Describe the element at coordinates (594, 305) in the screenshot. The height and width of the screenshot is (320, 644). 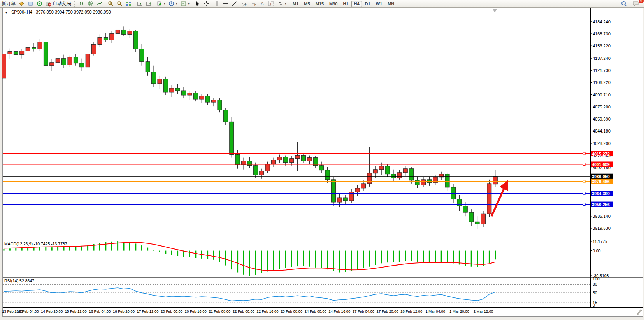
I see `rsi-tick-label: 0` at that location.